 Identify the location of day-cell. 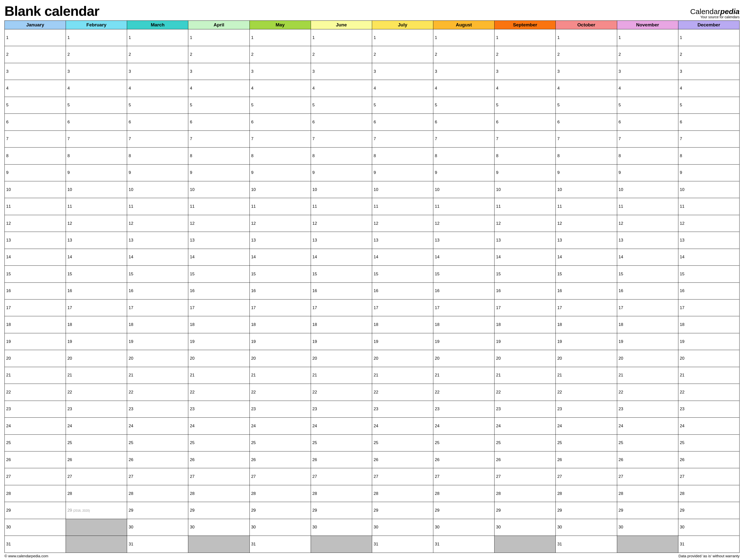
(97, 527).